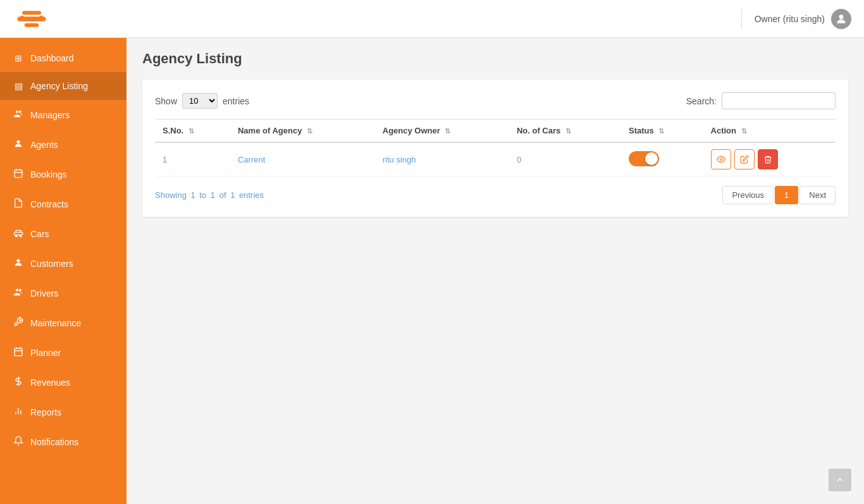 The height and width of the screenshot is (504, 864). What do you see at coordinates (63, 271) in the screenshot?
I see `sidebar: ⊞ Dashboard ▤ Agency Listing Managers Ag…` at bounding box center [63, 271].